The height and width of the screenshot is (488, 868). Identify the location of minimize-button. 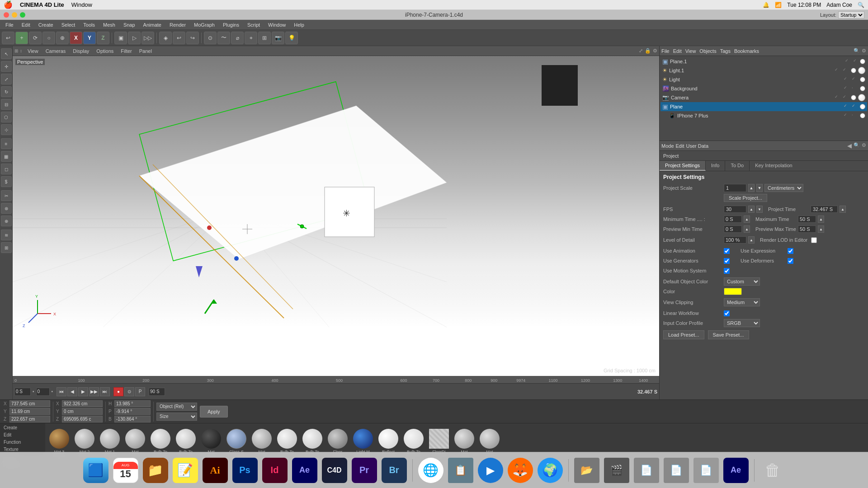
(14, 15).